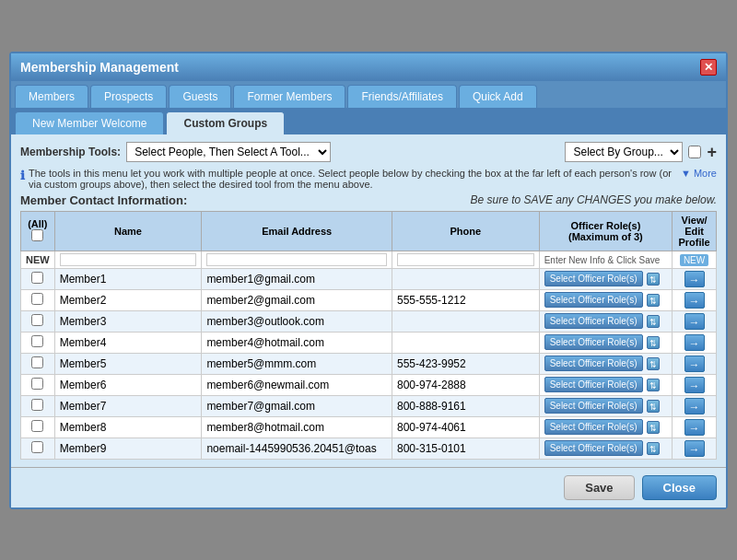  What do you see at coordinates (22, 175) in the screenshot?
I see `info-icon: ℹ` at bounding box center [22, 175].